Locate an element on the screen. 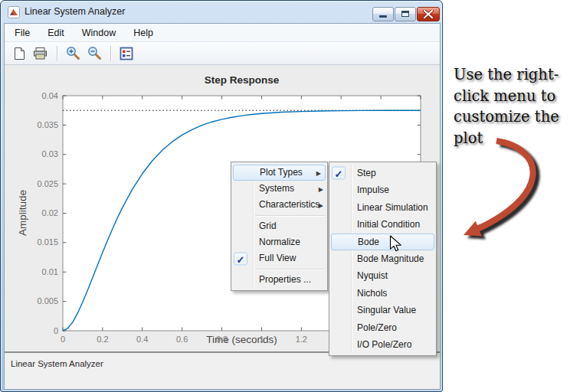  menubar-item-edit: Edit is located at coordinates (56, 33).